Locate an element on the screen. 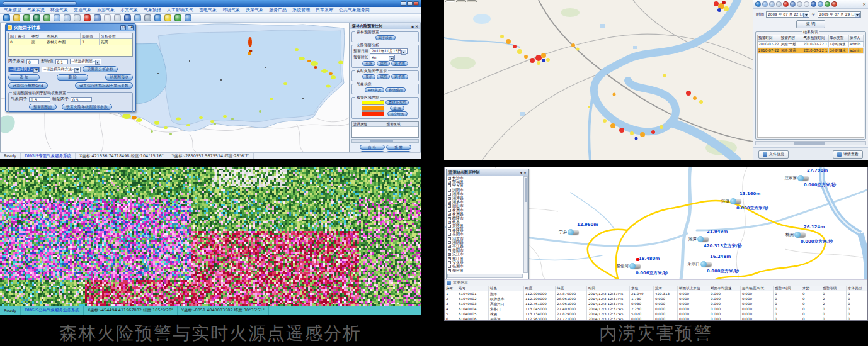 The height and width of the screenshot is (346, 868). refresh-icon is located at coordinates (107, 18).